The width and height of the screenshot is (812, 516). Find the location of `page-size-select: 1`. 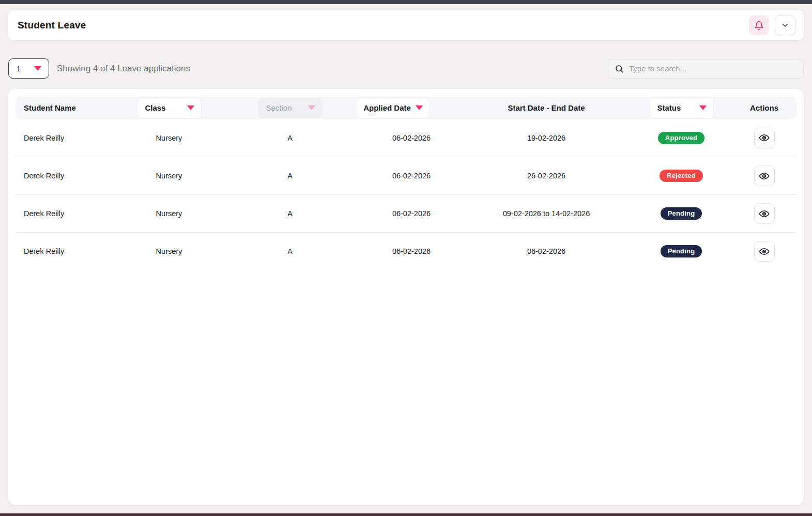

page-size-select: 1 is located at coordinates (29, 68).